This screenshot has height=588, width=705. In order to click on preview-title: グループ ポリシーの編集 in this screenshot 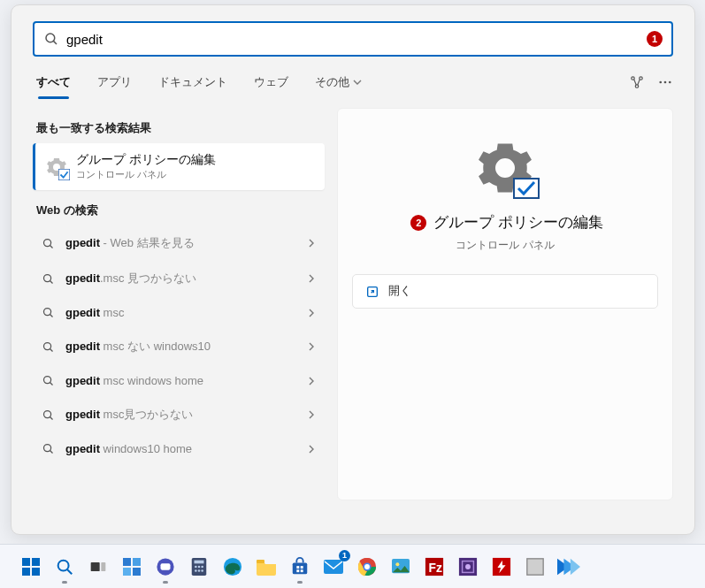, I will do `click(518, 223)`.